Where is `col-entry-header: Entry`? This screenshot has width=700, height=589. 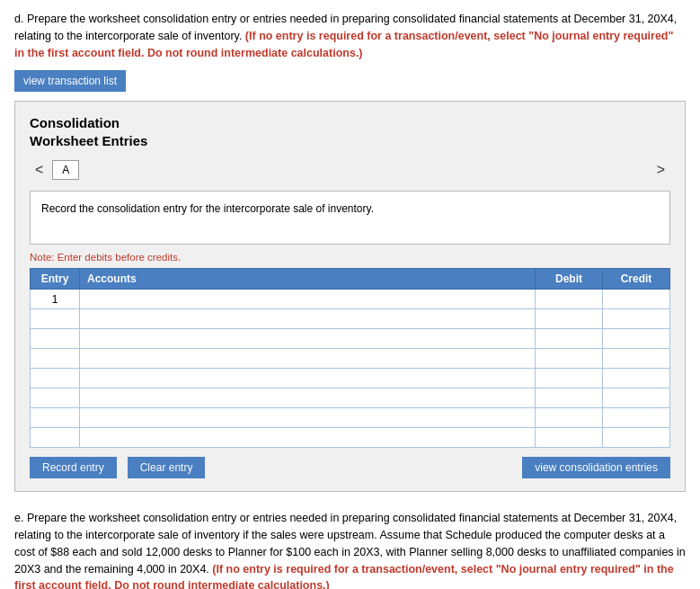 col-entry-header: Entry is located at coordinates (56, 279).